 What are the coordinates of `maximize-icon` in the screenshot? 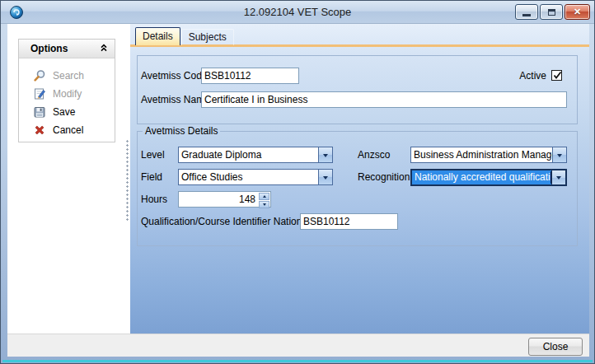 It's located at (552, 12).